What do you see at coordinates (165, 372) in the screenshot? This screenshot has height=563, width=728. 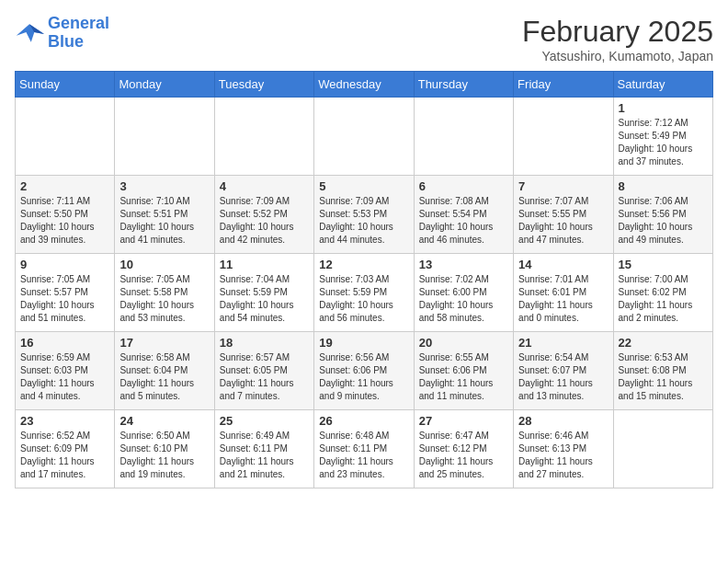 I see `calendar-cell: 17Sunrise: 6:58 AM Sunset: 6:04 PM Dayli…` at bounding box center [165, 372].